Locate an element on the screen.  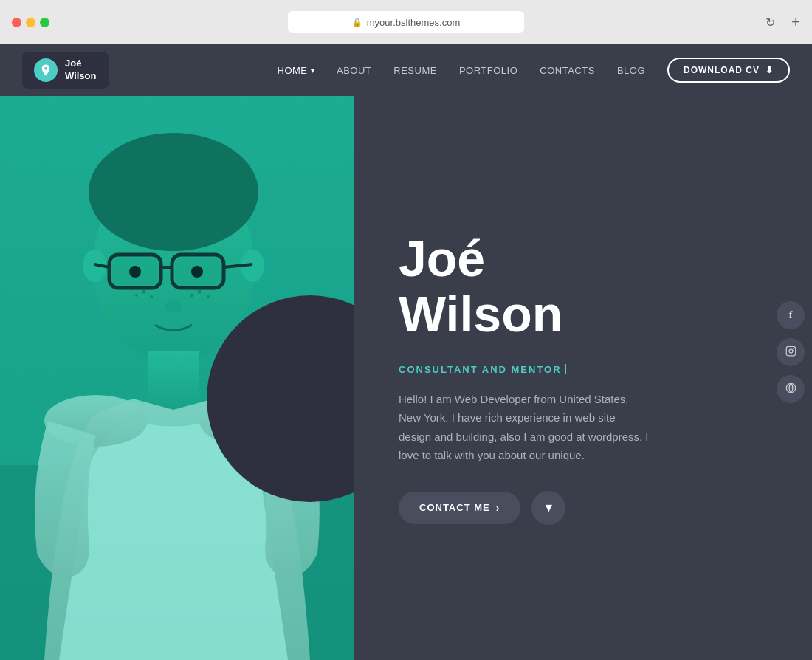
arrow-right-icon: › is located at coordinates (498, 508).